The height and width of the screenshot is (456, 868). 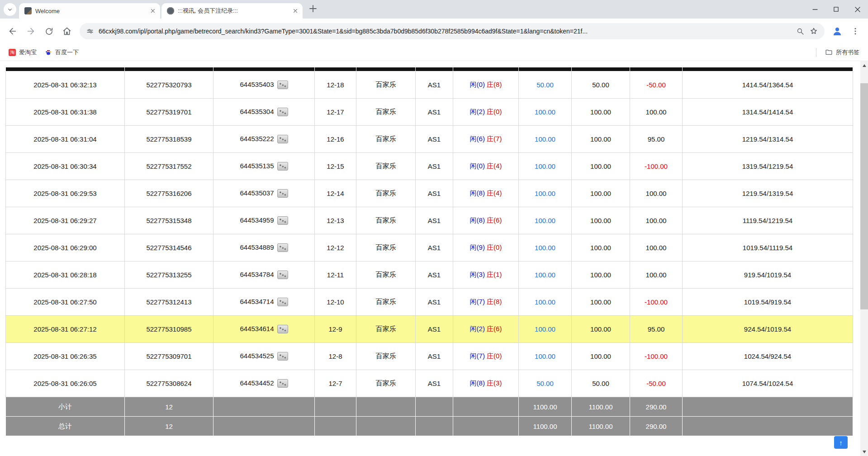 What do you see at coordinates (67, 31) in the screenshot?
I see `home-button` at bounding box center [67, 31].